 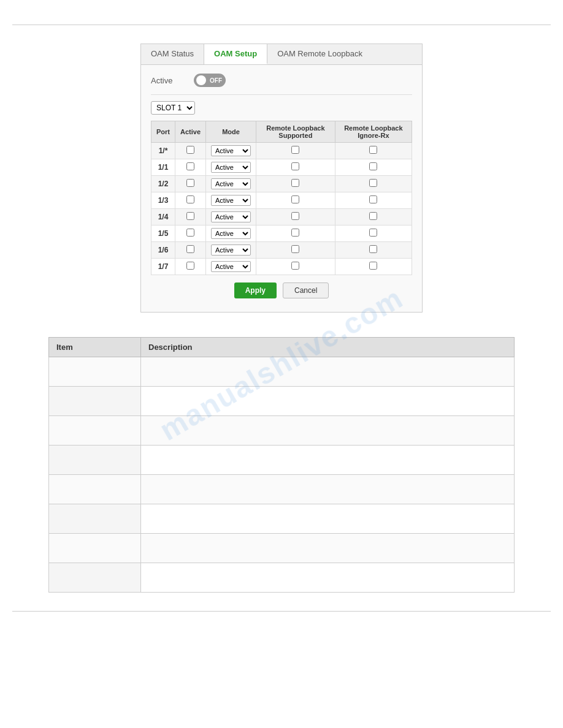 What do you see at coordinates (282, 234) in the screenshot?
I see `table-row: 1/5ActivePassive` at bounding box center [282, 234].